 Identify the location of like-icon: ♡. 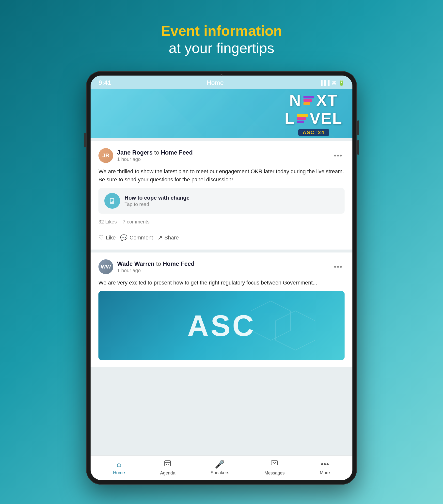
(101, 238).